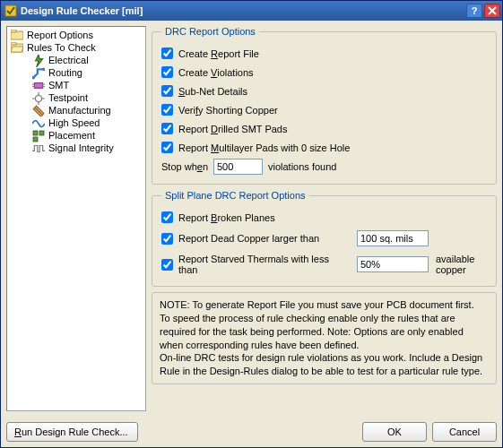 This screenshot has width=503, height=448. I want to click on stop-left-label: Stop when, so click(185, 167).